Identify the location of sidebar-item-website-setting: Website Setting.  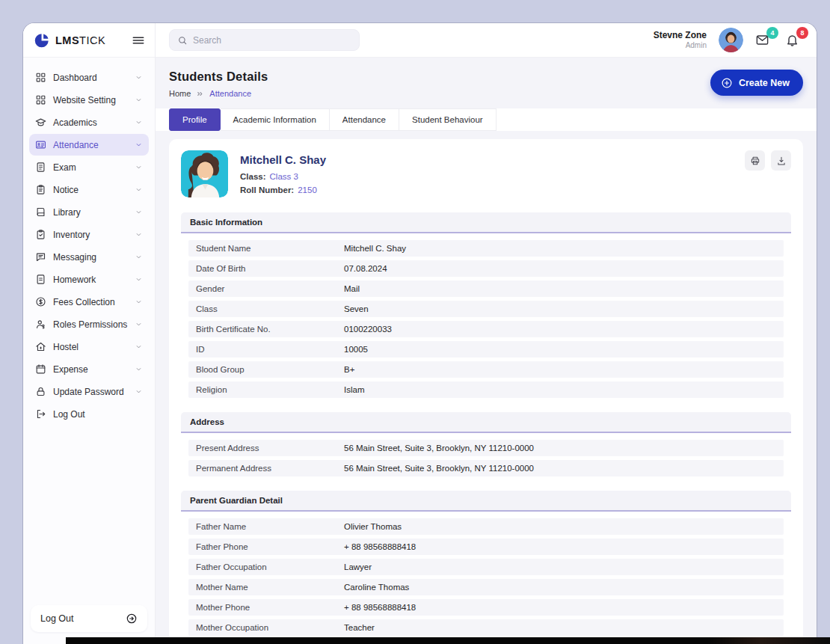
(89, 100).